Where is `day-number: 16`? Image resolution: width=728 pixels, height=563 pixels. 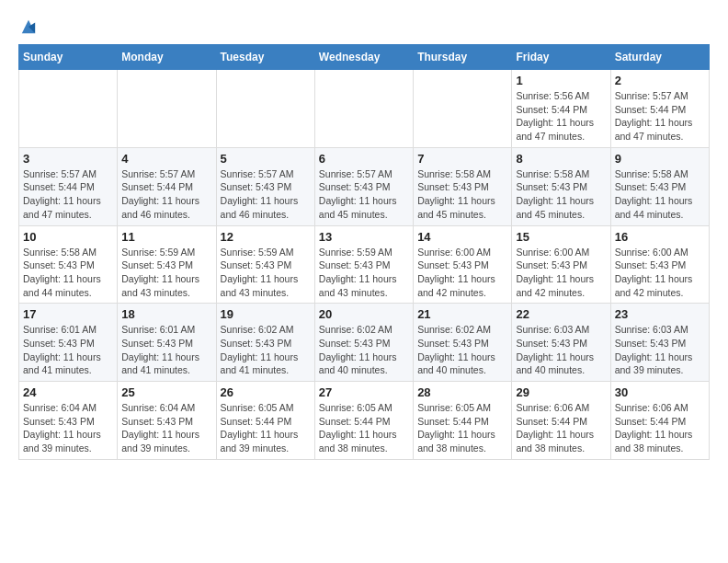
day-number: 16 is located at coordinates (660, 237).